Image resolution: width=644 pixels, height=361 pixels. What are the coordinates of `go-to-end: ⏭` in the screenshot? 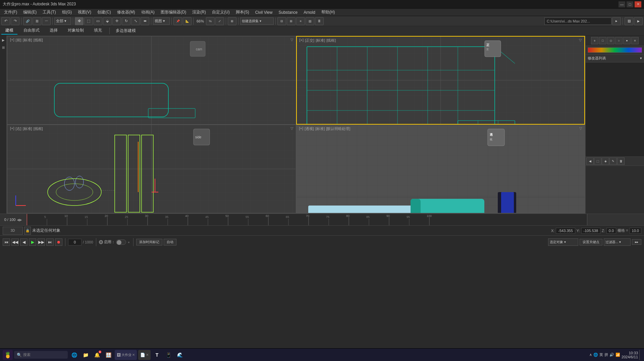 It's located at (50, 242).